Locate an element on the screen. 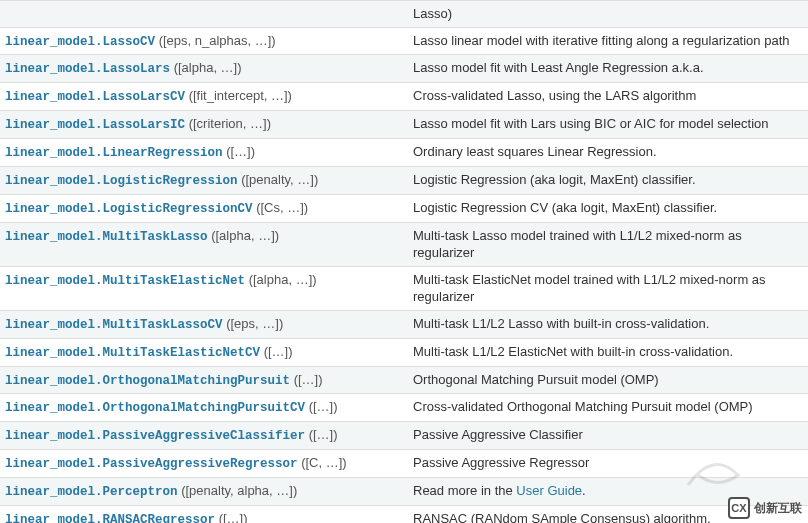  signature-cell: linear_model.LassoLarsCV ([fit_intercept… is located at coordinates (204, 97).